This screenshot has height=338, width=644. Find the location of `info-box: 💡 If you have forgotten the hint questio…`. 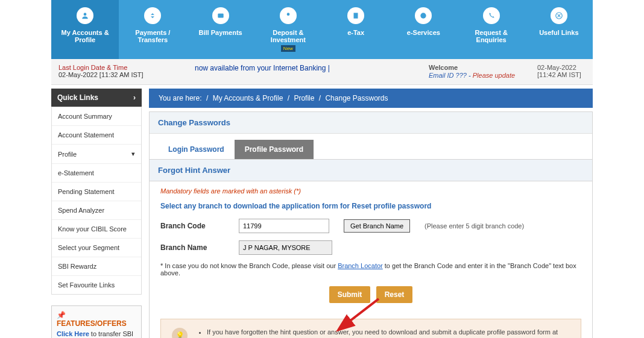

info-box: 💡 If you have forgotten the hint questio… is located at coordinates (371, 328).